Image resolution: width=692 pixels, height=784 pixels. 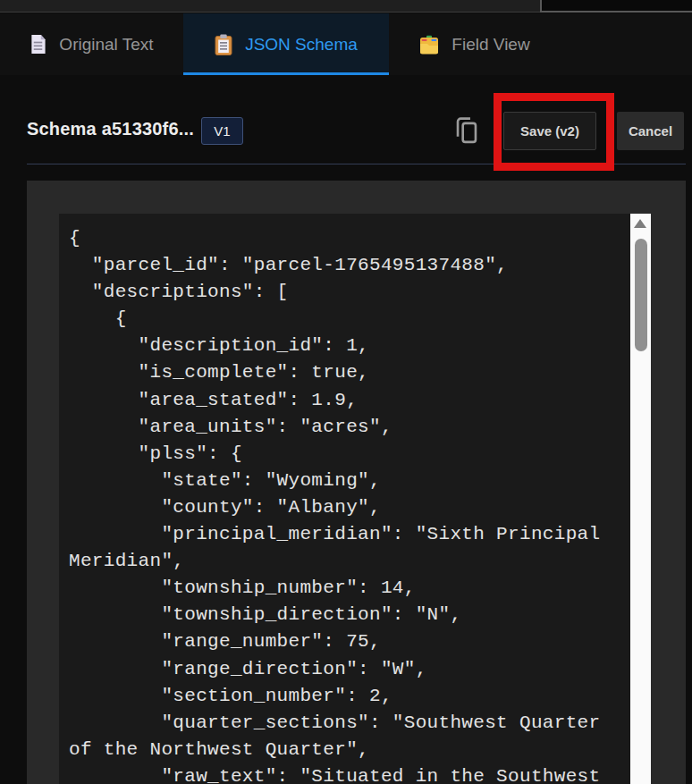 I want to click on version-badge: V1, so click(x=222, y=131).